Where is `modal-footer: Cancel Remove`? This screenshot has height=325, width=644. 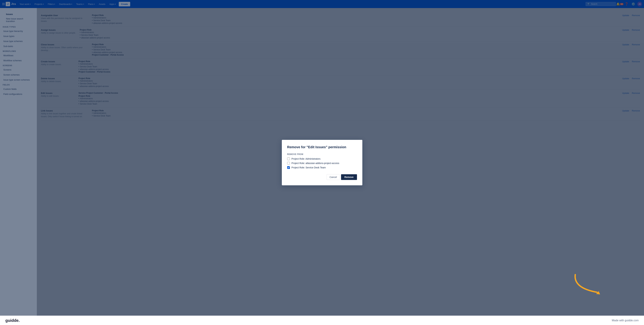 modal-footer: Cancel Remove is located at coordinates (322, 177).